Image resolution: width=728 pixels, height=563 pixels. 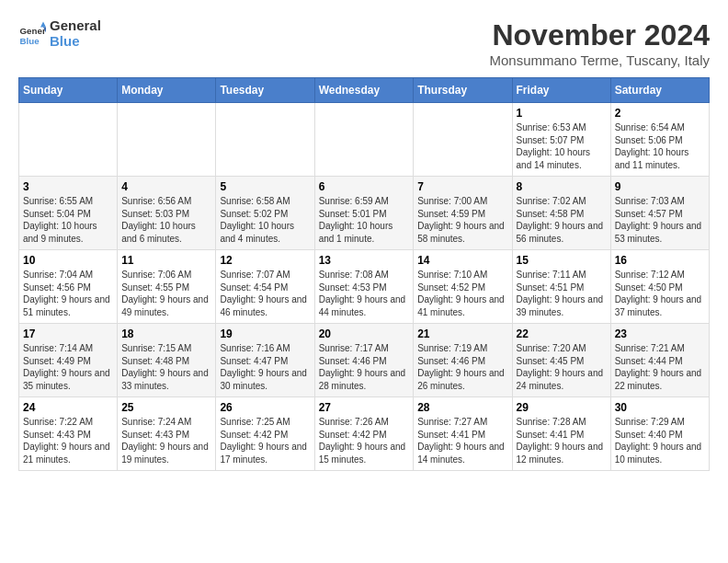 I want to click on day-info: Sunrise: 7:03 AM Sunset: 4:57 PM Dayligh…, so click(x=660, y=220).